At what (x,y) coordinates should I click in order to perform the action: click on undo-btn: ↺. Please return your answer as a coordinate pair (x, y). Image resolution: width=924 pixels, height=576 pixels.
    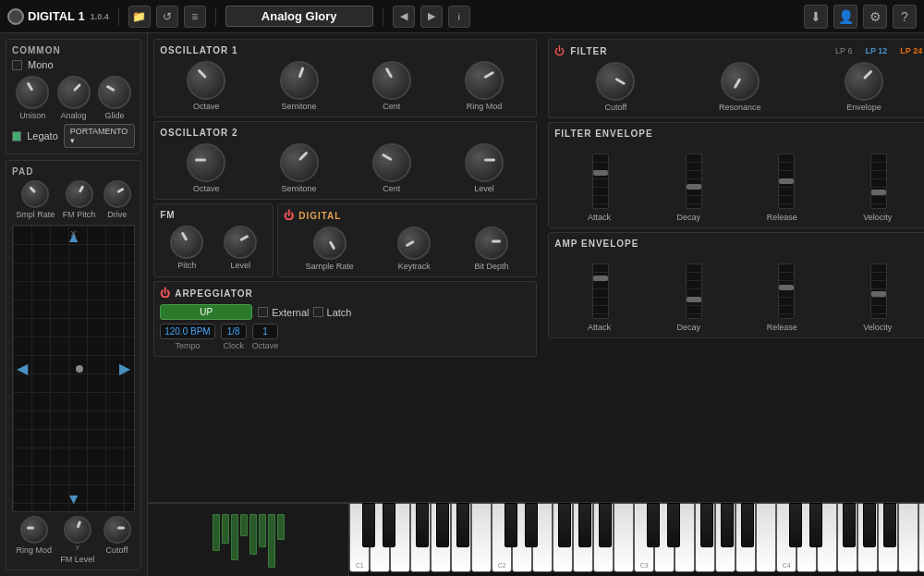
    Looking at the image, I should click on (167, 17).